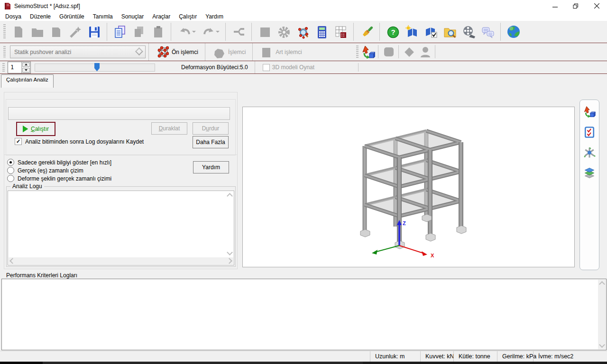 This screenshot has height=364, width=607. I want to click on checklist-icon, so click(589, 132).